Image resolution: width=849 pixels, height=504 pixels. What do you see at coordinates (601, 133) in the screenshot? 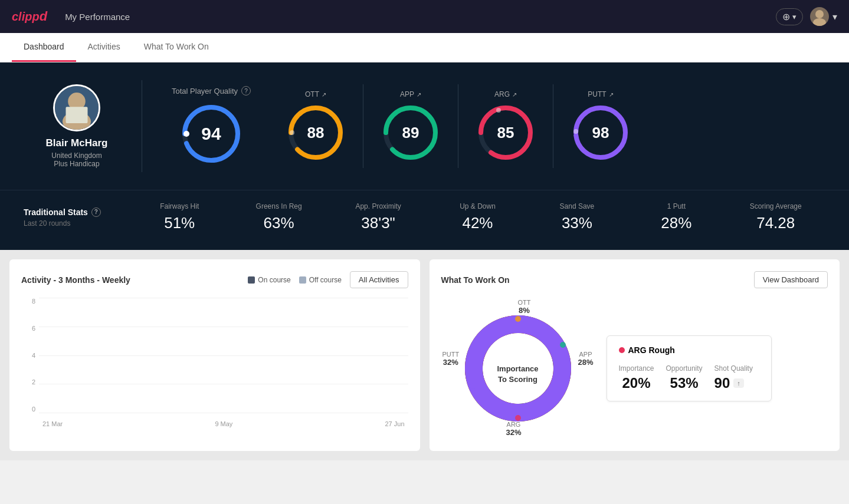
I see `putt-circle: 98` at bounding box center [601, 133].